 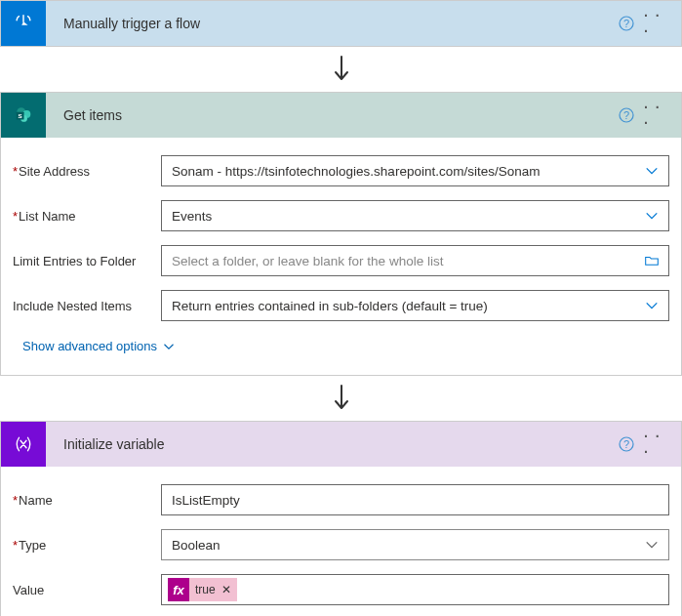 I want to click on site-address-input: Sonam - https://tsinfotechnologies.share…, so click(x=416, y=171).